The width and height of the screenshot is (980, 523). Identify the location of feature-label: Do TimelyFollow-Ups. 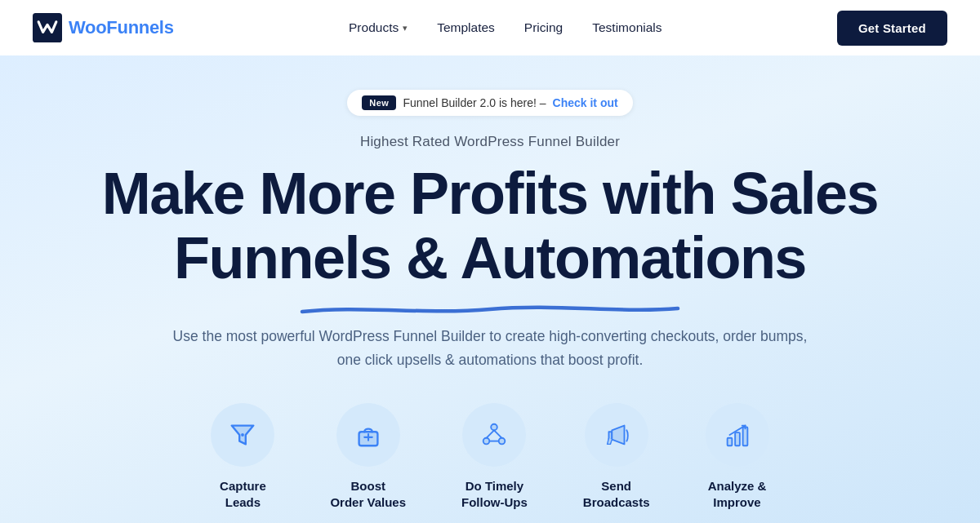
(495, 494).